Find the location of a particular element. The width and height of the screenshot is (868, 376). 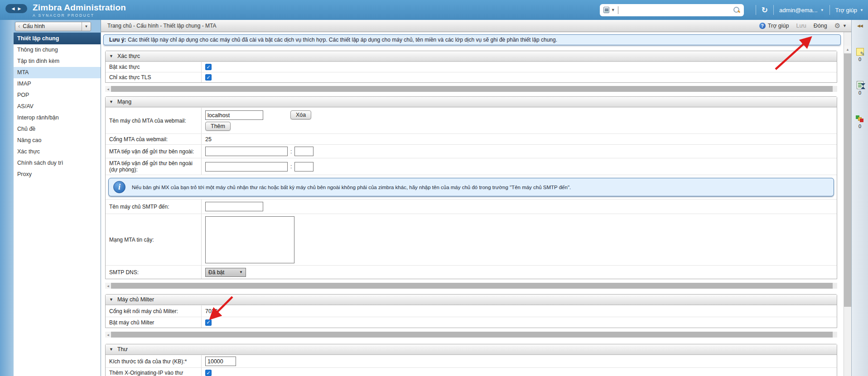

relay-mta-port-input is located at coordinates (304, 151).